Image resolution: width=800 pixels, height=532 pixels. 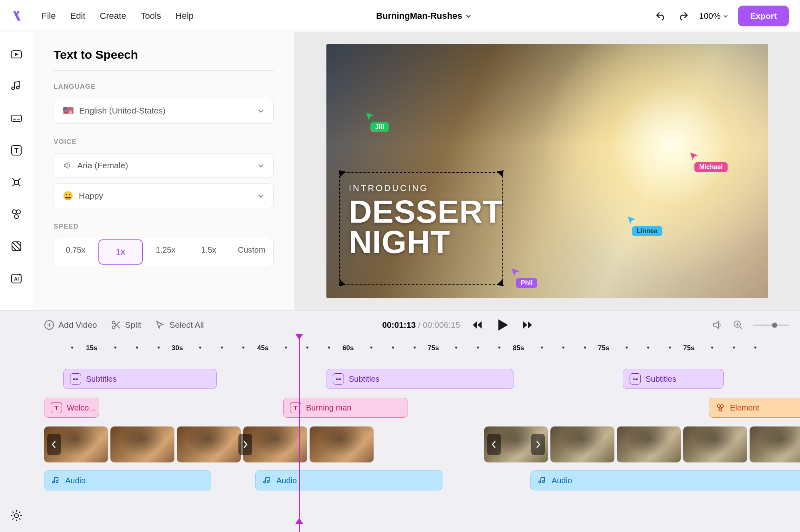 What do you see at coordinates (185, 16) in the screenshot?
I see `menu-help: Help` at bounding box center [185, 16].